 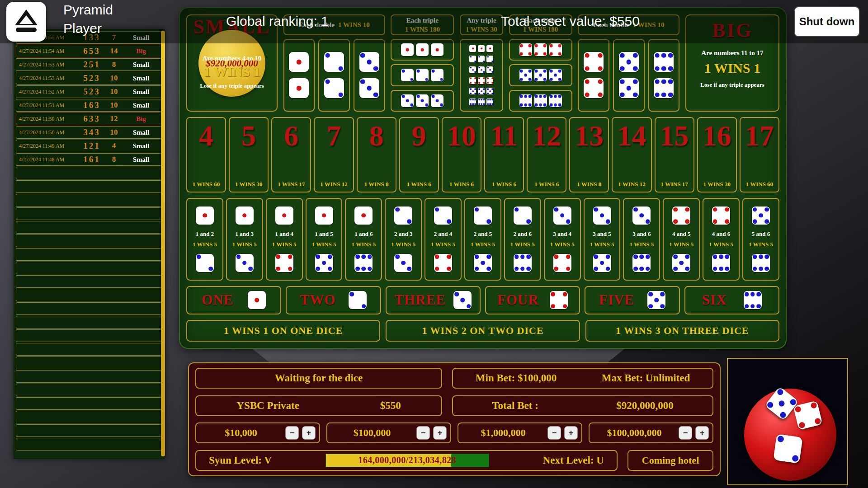 What do you see at coordinates (234, 300) in the screenshot?
I see `bet-single-1: ONE` at bounding box center [234, 300].